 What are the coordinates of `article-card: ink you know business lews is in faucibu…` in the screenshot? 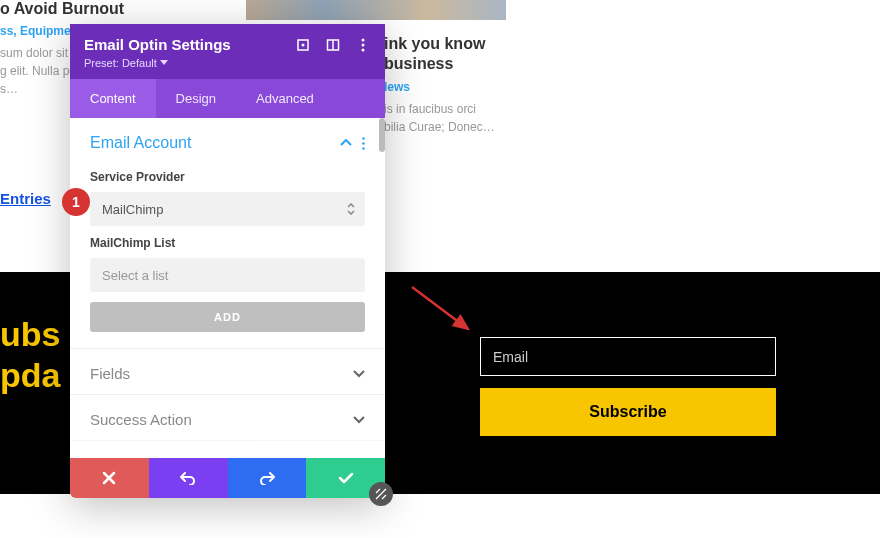 It's located at (479, 85).